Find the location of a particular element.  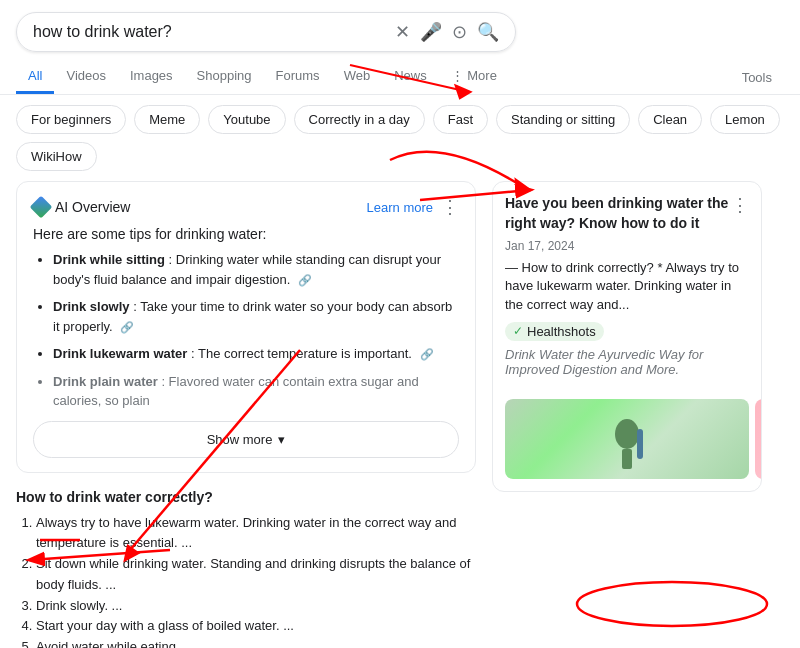

show-more-button: Show more ▾ is located at coordinates (246, 440).